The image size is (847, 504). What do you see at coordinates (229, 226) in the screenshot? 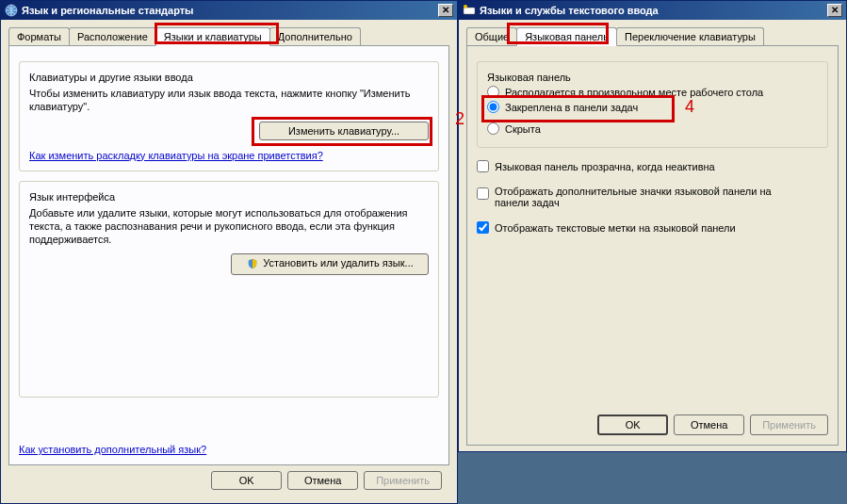
I see `group-ui-language-desc: Добавьте или удалите языки, которые могу…` at bounding box center [229, 226].